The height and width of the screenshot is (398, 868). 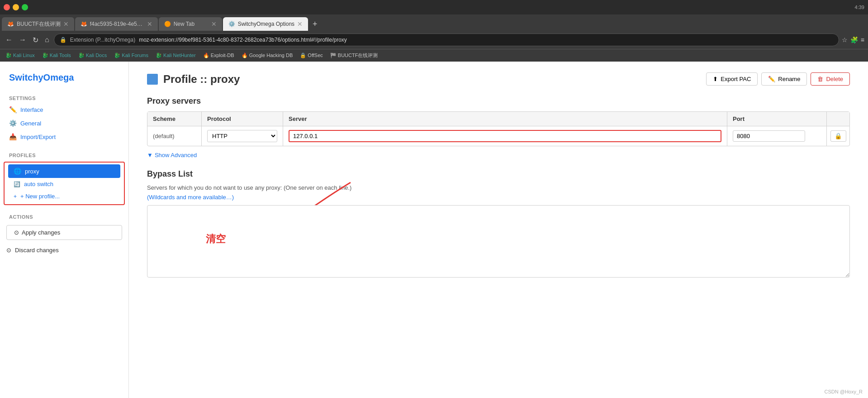 I want to click on tab-label: New Tab, so click(x=184, y=24).